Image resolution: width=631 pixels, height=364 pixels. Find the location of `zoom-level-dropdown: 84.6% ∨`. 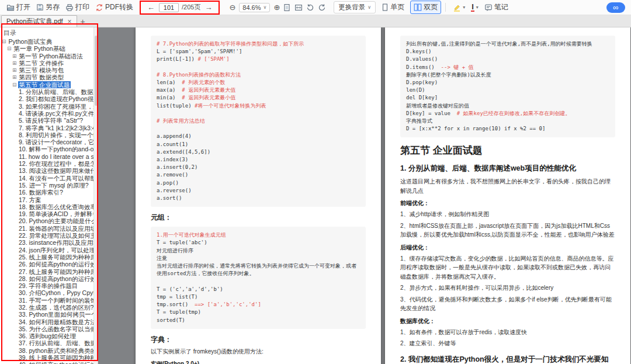

zoom-level-dropdown: 84.6% ∨ is located at coordinates (255, 8).